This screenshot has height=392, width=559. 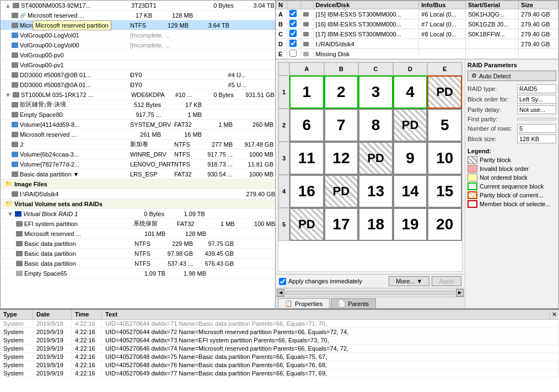 What do you see at coordinates (153, 6) in the screenshot?
I see `item-col2: 3T23DT1` at bounding box center [153, 6].